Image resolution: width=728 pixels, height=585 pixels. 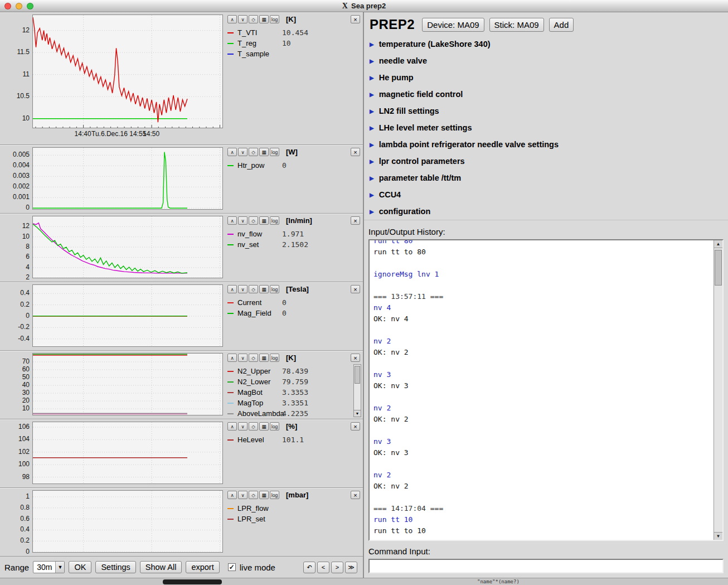 I want to click on legend-scroll-down-arrow: ▼, so click(x=357, y=413).